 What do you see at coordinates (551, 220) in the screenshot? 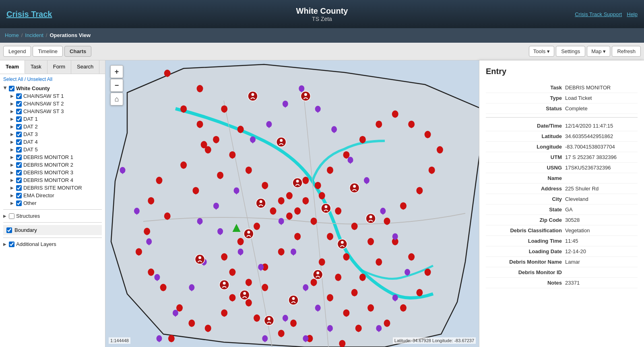
I see `entry-field-label: Zip Code` at bounding box center [551, 220].